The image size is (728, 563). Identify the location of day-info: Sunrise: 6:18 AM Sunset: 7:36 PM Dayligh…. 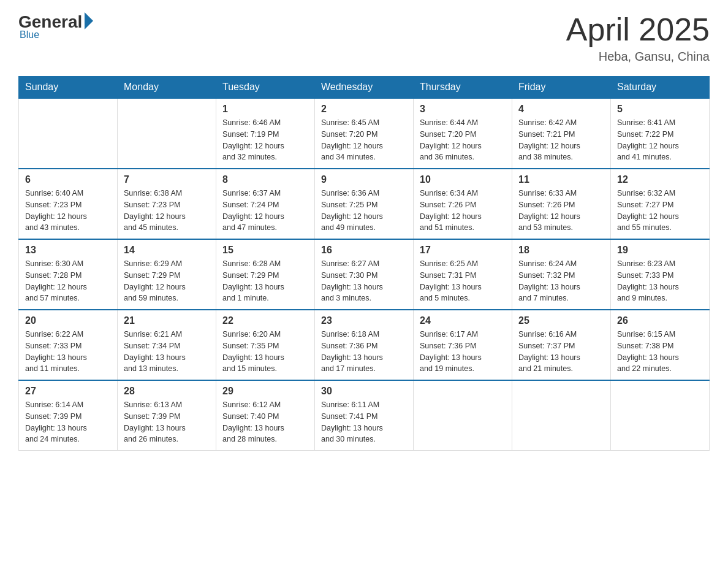
(364, 352).